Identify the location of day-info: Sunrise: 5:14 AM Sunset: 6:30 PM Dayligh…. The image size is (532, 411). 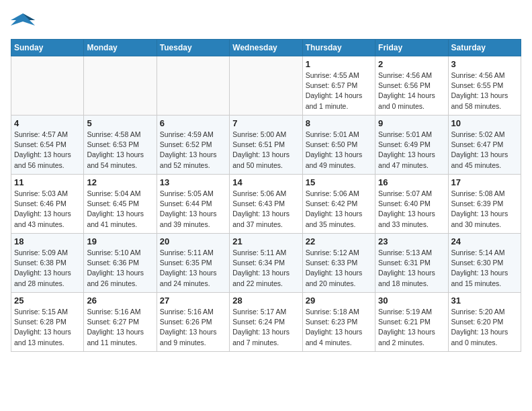
(485, 269).